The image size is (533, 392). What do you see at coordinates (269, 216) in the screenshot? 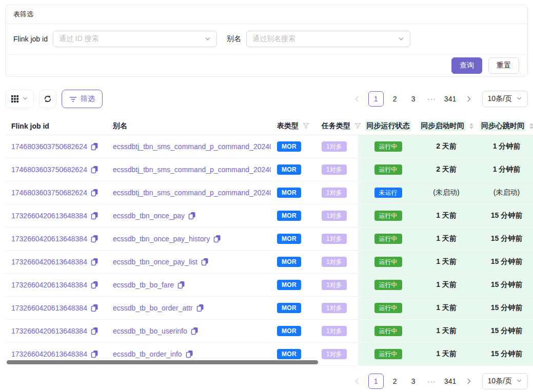
I see `table-row: 1732660420613648384 ecssdb_tbn_once_pay …` at bounding box center [269, 216].